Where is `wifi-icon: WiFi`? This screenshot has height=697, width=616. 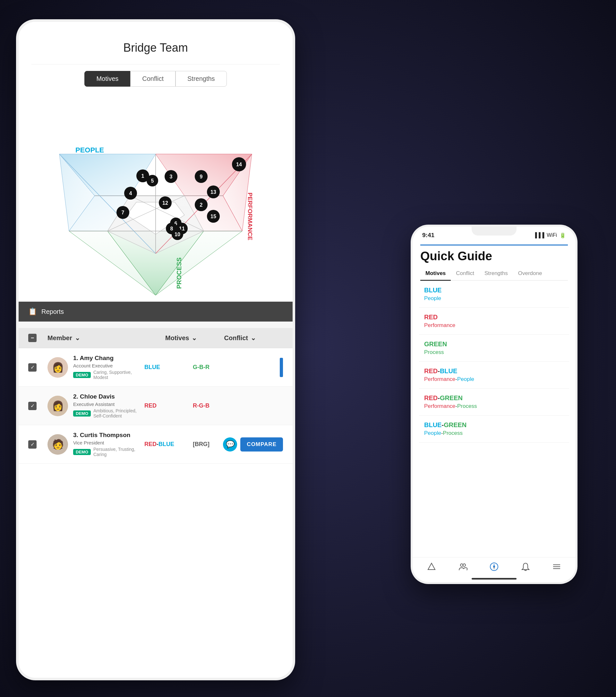
wifi-icon: WiFi is located at coordinates (552, 235).